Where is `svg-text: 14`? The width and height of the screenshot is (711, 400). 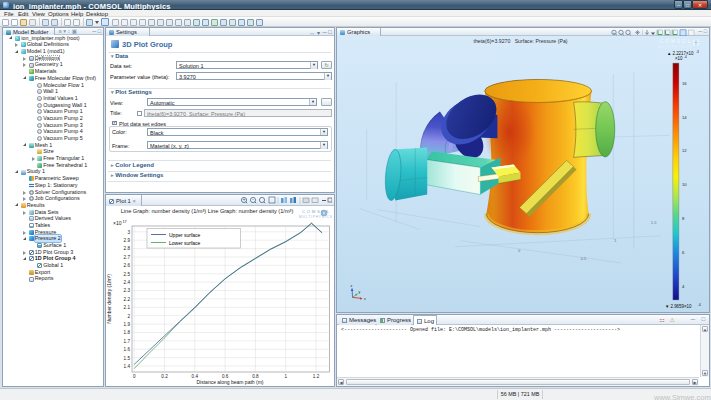
svg-text: 14 is located at coordinates (684, 118).